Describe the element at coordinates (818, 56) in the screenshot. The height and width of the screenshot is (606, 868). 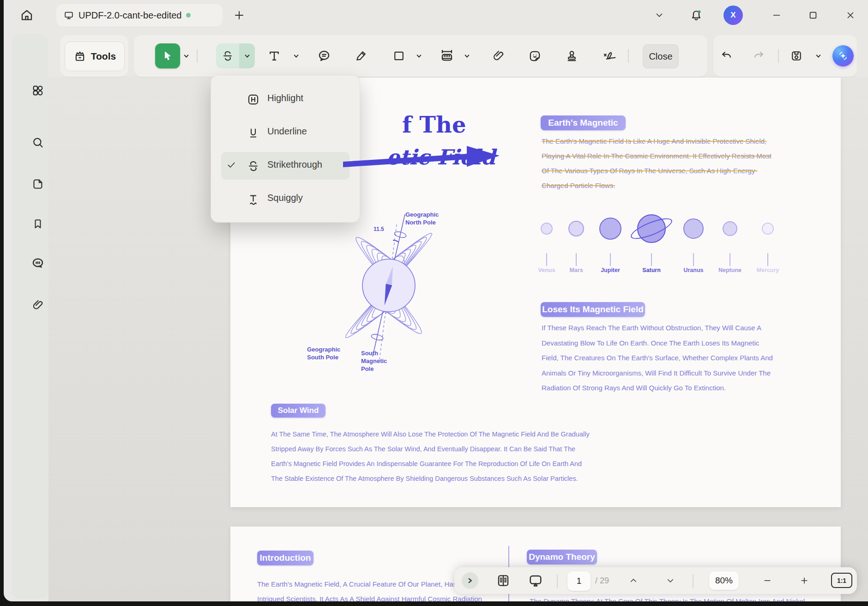
I see `save-dropdown` at that location.